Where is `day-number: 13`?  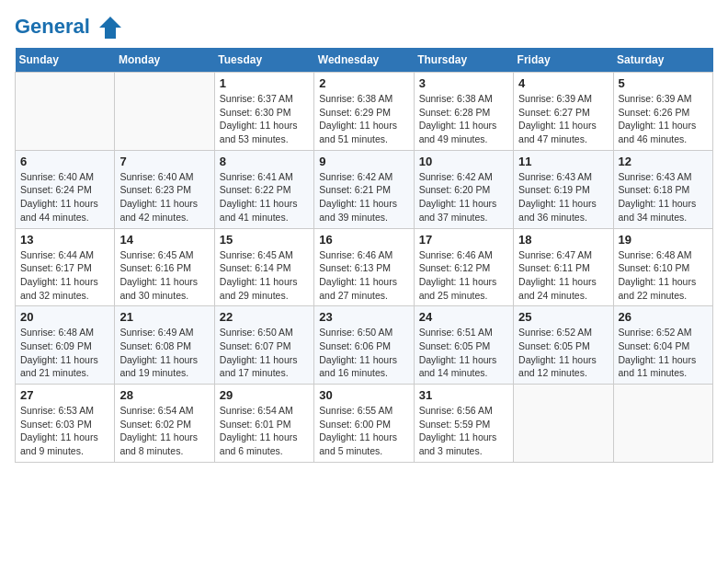 day-number: 13 is located at coordinates (64, 239).